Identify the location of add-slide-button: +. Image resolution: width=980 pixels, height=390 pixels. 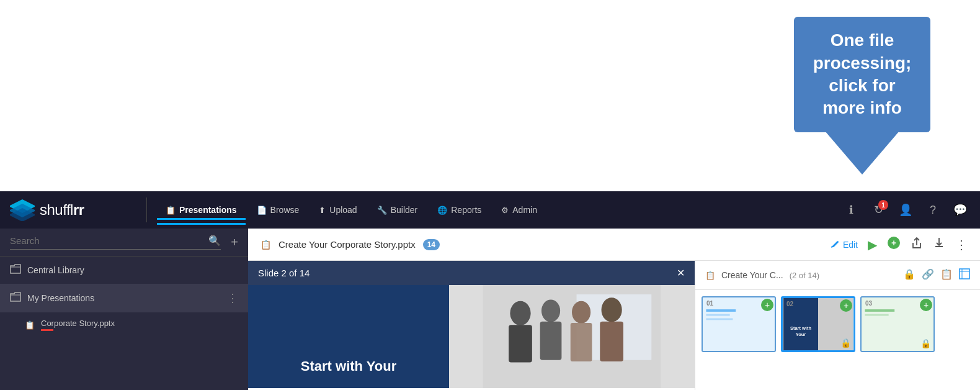
(894, 245).